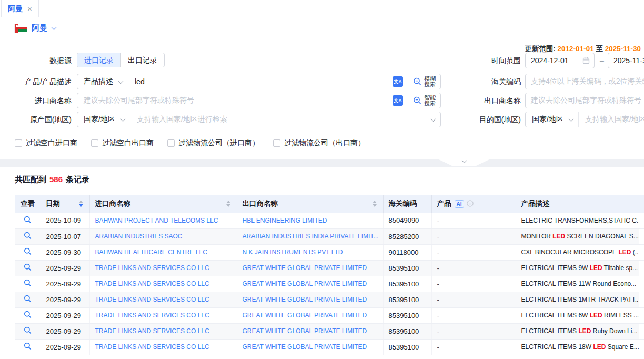  I want to click on date-cell: 2025-09-29, so click(65, 315).